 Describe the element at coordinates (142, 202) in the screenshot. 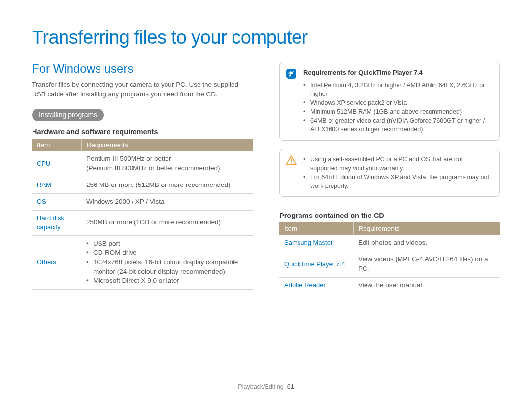

I see `table-row: OS Windows 2000 / XP / Vista` at that location.